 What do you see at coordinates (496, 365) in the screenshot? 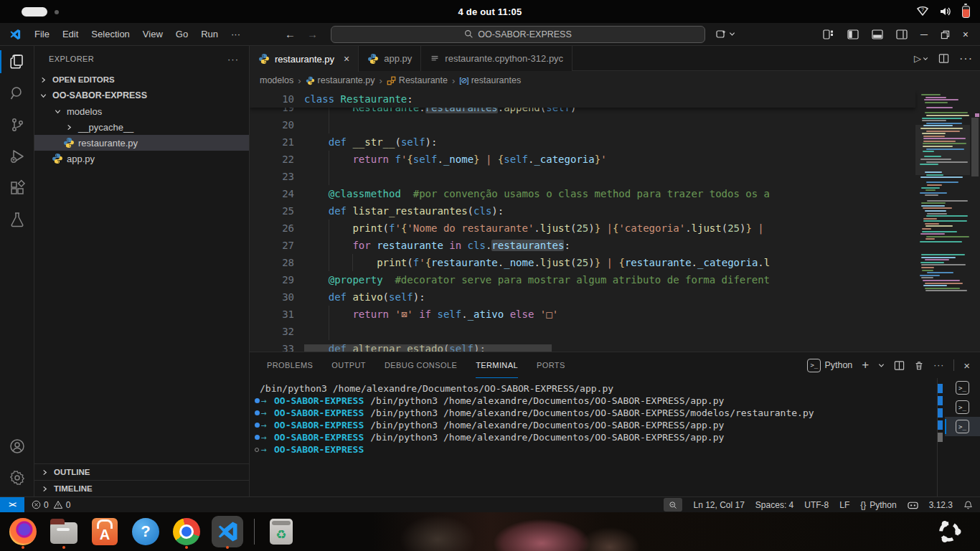
I see `panel-tab-terminal: TERMINAL` at bounding box center [496, 365].